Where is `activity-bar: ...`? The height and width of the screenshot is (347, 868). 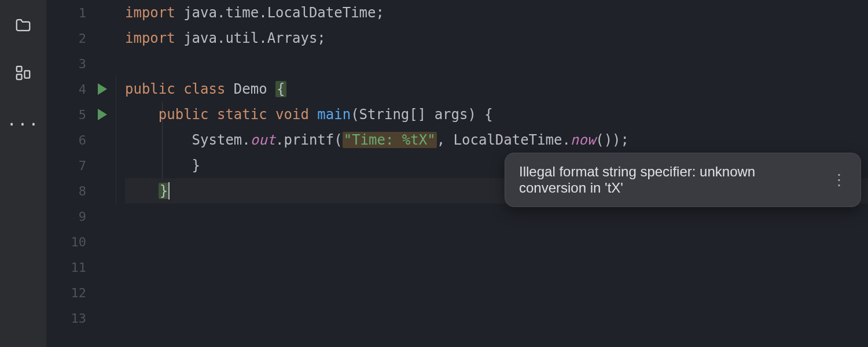 activity-bar: ... is located at coordinates (23, 174).